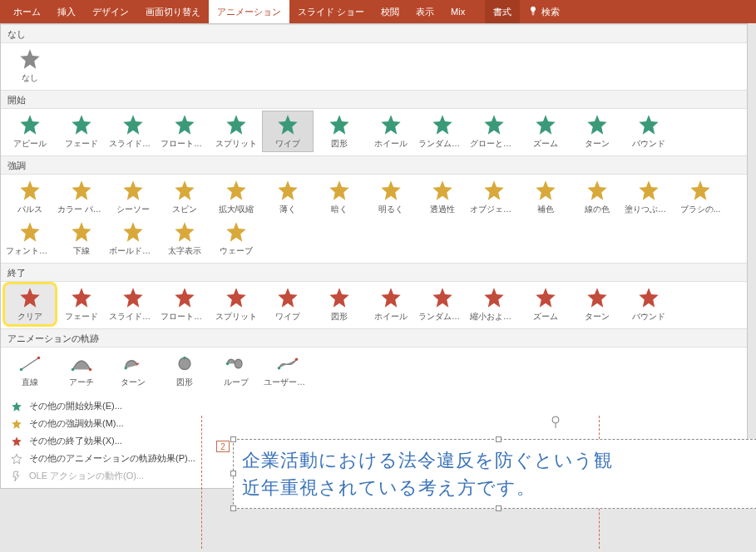 The image size is (756, 552). What do you see at coordinates (442, 317) in the screenshot?
I see `anim-label: ランダムスト...` at bounding box center [442, 317].